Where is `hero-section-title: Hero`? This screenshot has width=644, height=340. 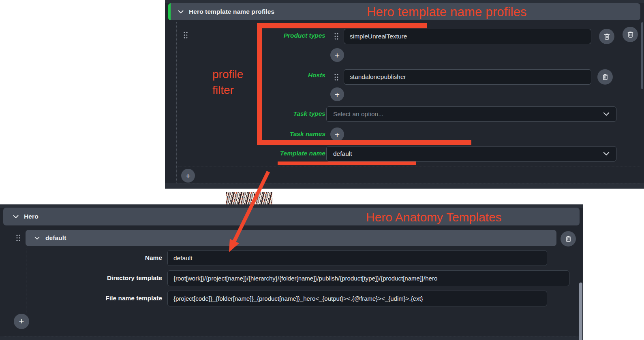
hero-section-title: Hero is located at coordinates (31, 217).